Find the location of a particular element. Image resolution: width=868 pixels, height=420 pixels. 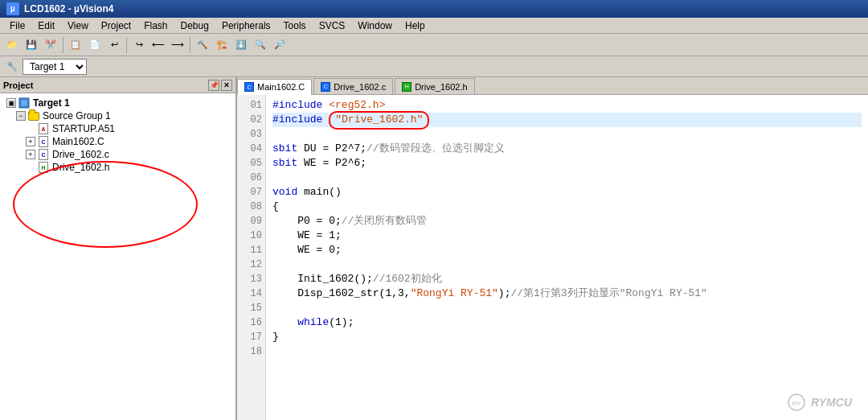

tab-main1602c: C Main1602.C is located at coordinates (275, 87).